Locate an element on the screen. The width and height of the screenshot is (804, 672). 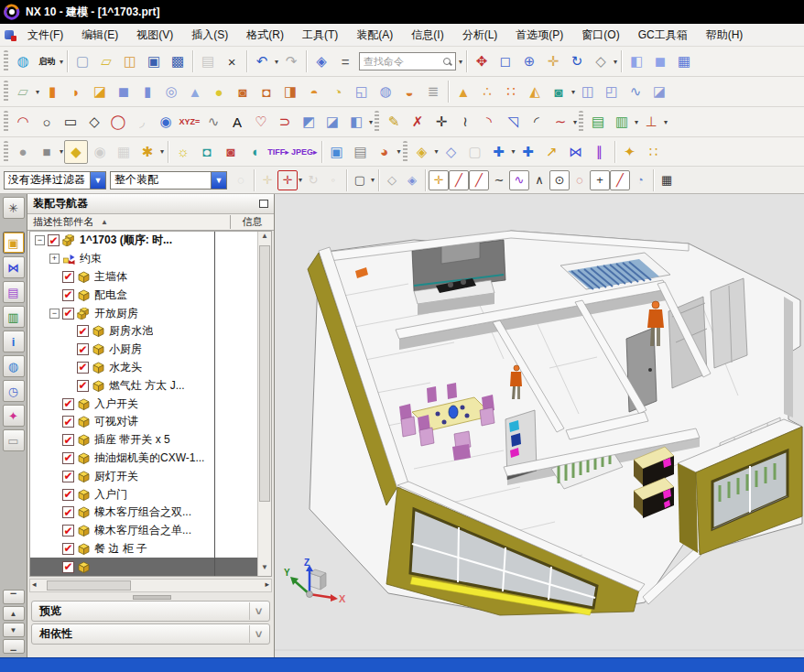
wave-geometry-linker-button: ✦ is located at coordinates (630, 152).